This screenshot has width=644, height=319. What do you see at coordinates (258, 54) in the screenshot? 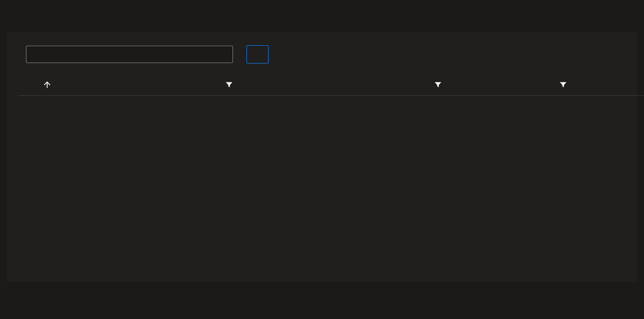
I see `reset-all-button` at bounding box center [258, 54].